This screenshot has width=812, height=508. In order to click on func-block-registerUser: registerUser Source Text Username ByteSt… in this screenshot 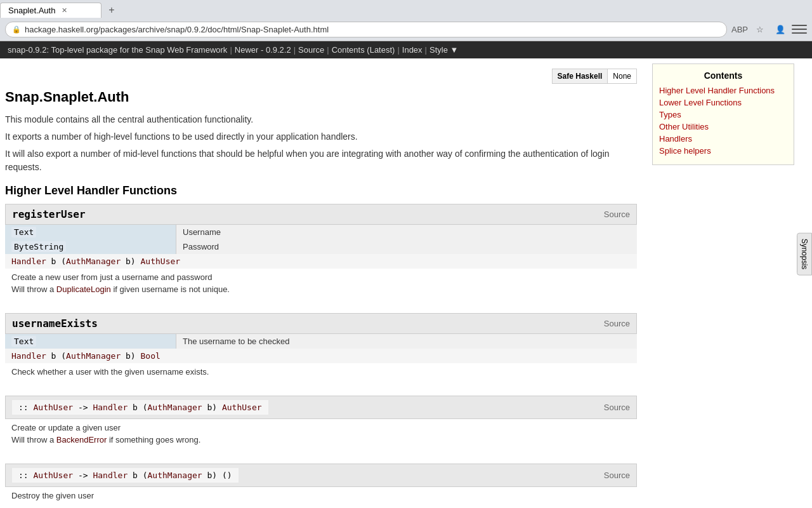, I will do `click(321, 252)`.